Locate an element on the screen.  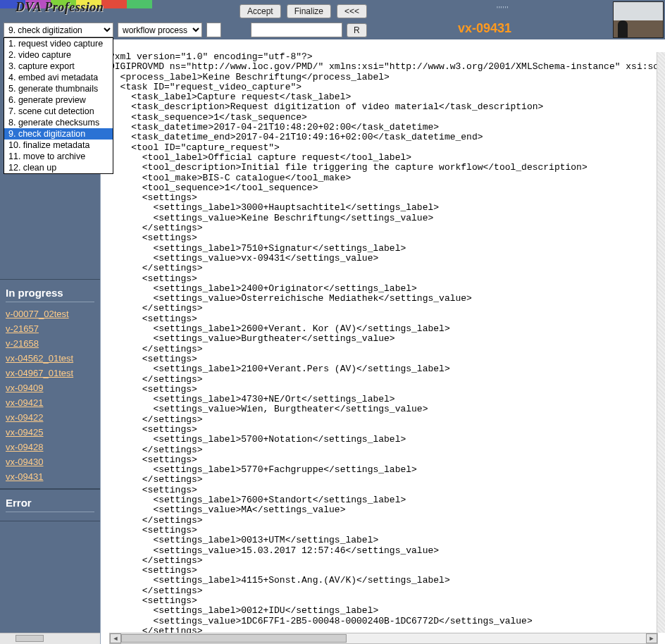
topbar: DVA Profession Accept Finalize <<< 9. ch… is located at coordinates (332, 20).